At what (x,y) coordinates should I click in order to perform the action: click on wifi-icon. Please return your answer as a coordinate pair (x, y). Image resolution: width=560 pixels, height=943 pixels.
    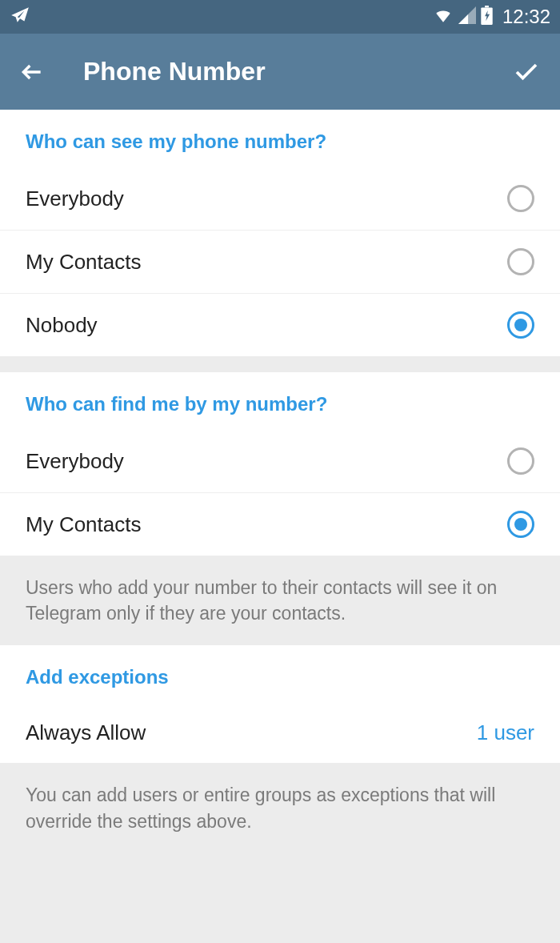
    Looking at the image, I should click on (443, 17).